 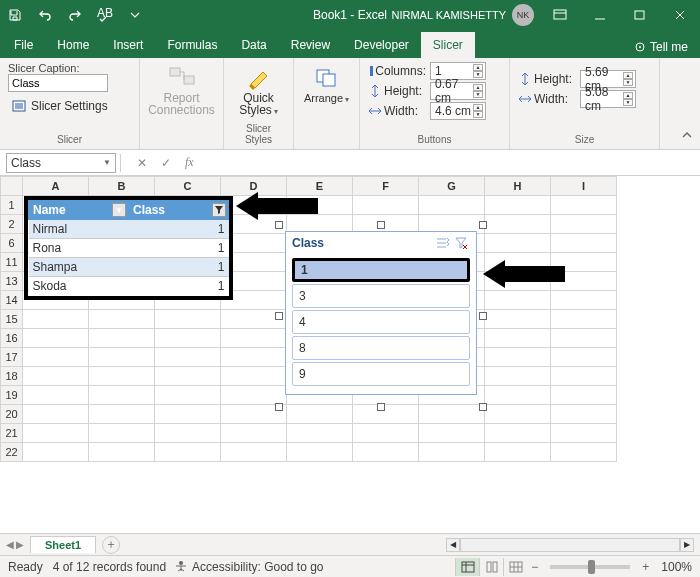 I want to click on tell-me: Tell me, so click(x=667, y=49).